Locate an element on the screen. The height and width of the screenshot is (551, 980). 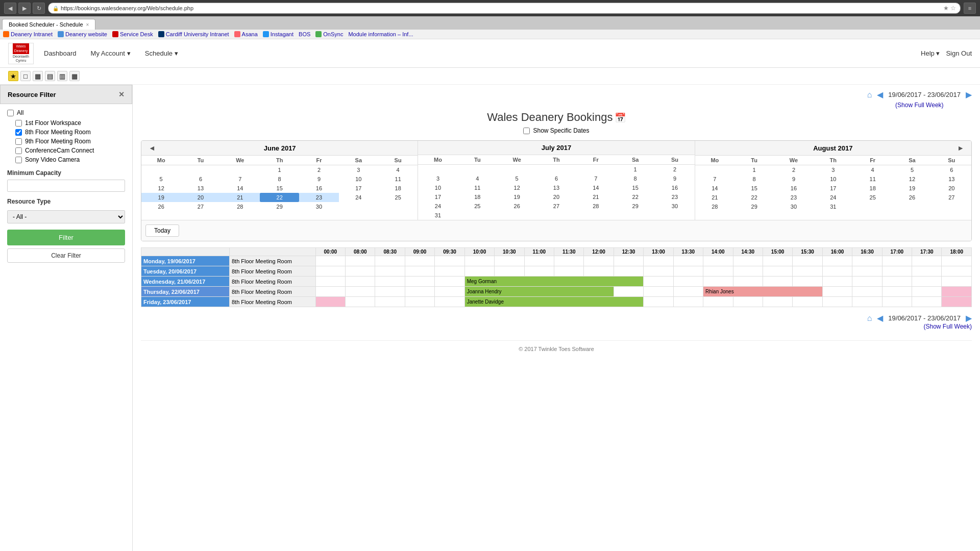
min-capacity-input is located at coordinates (66, 186).